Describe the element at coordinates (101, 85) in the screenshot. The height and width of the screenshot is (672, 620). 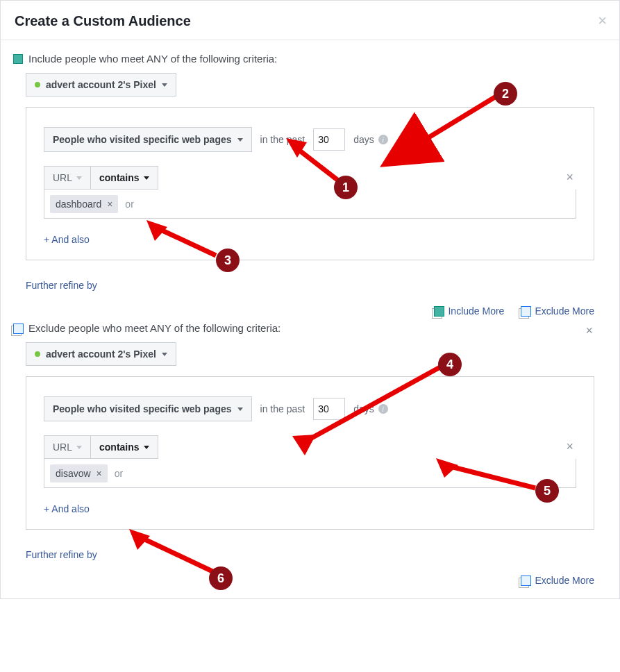
I see `pixel-select-include: advert account 2's Pixel` at that location.